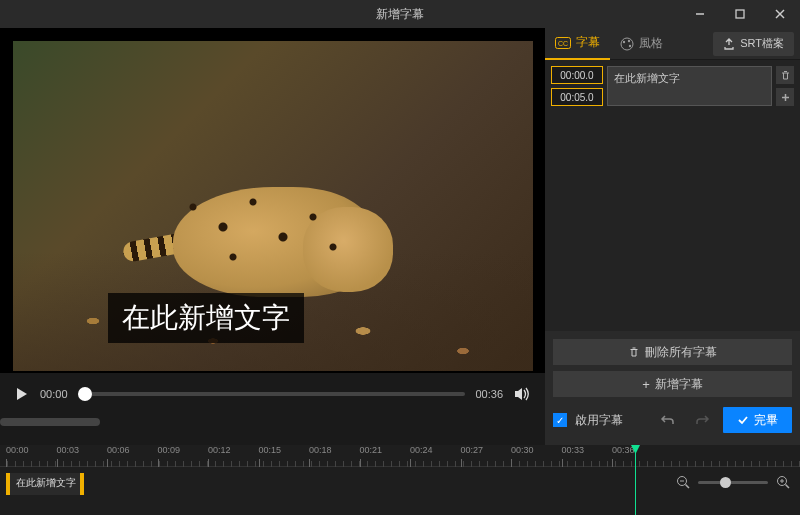 The image size is (800, 515). I want to click on plus-icon: +, so click(646, 384).